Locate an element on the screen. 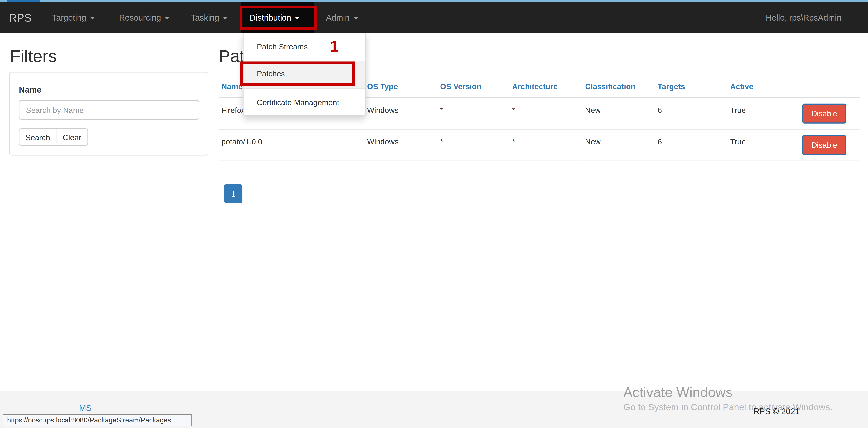 This screenshot has height=428, width=868. column-header-active: Active is located at coordinates (761, 87).